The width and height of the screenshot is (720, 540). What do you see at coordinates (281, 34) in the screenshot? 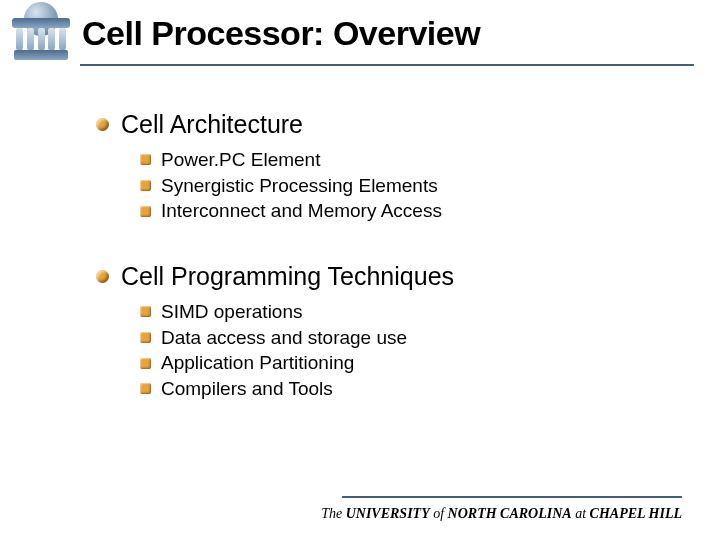
I see `slide-title: Cell Processor: Overview` at bounding box center [281, 34].